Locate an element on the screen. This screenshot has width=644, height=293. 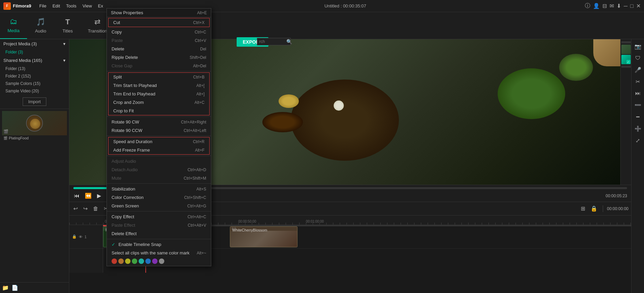
search-input is located at coordinates (273, 42).